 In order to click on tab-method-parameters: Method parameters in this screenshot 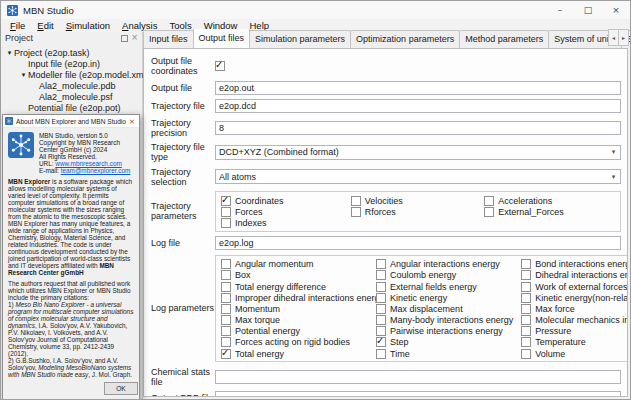, I will do `click(504, 39)`.